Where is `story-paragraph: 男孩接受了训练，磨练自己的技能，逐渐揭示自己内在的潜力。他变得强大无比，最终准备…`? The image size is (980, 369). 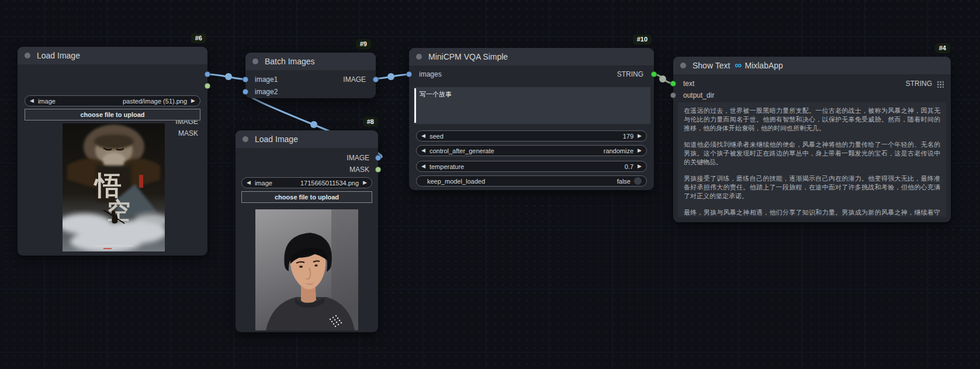 story-paragraph: 男孩接受了训练，磨练自己的技能，逐渐揭示自己内在的潜力。他变得强大无比，最终准备… is located at coordinates (812, 187).